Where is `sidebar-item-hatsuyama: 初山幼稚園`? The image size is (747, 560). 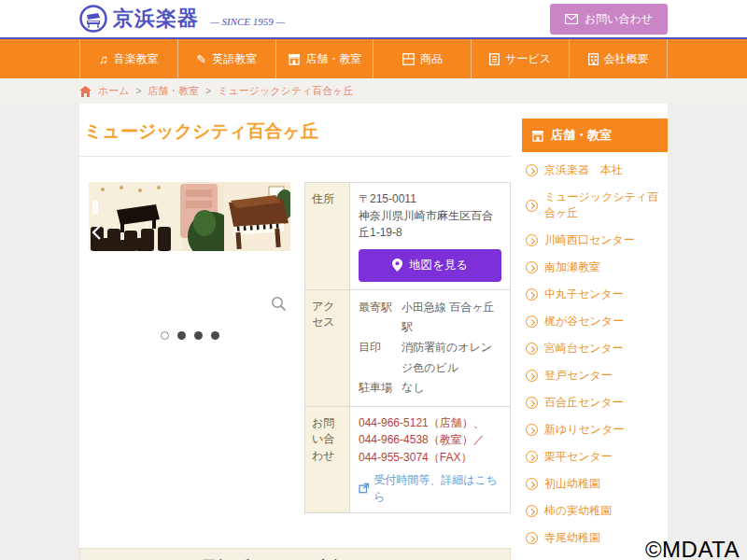 sidebar-item-hatsuyama: 初山幼稚園 is located at coordinates (595, 483).